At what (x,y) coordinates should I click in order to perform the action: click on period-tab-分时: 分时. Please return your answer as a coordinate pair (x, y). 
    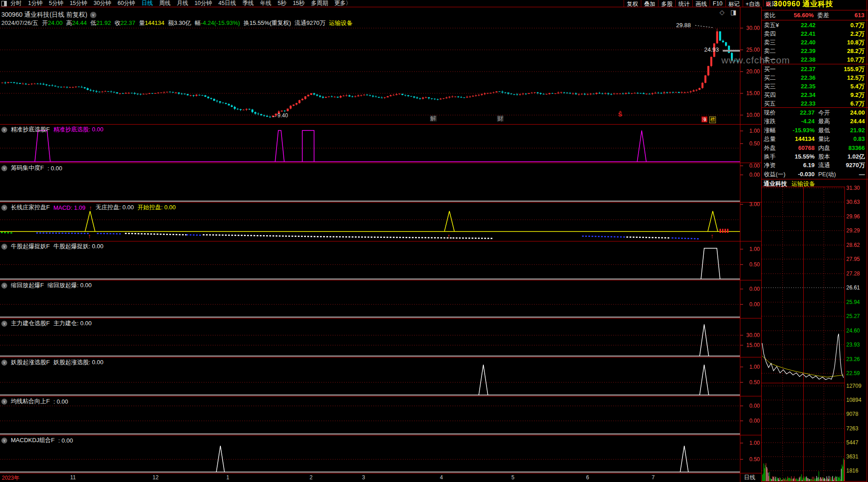
    Looking at the image, I should click on (16, 4).